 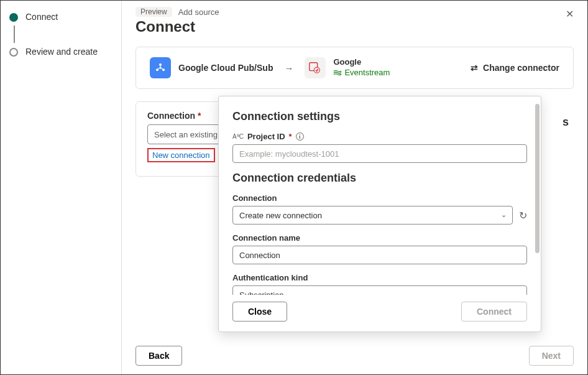 What do you see at coordinates (354, 68) in the screenshot?
I see `connector-summary-card: Google Cloud Pub/Sub → Google Eventstrea…` at bounding box center [354, 68].